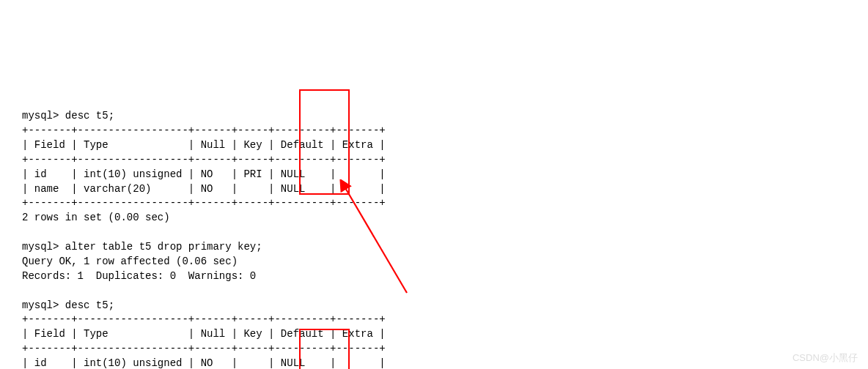  What do you see at coordinates (96, 217) in the screenshot?
I see `summary1: 2 rows in set (0.00 sec)` at bounding box center [96, 217].